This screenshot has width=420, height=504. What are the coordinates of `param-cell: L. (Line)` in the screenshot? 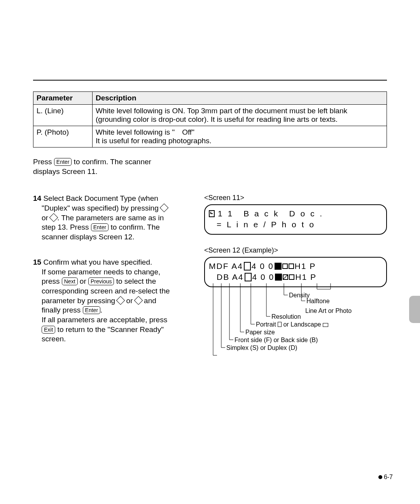 It's located at (63, 115).